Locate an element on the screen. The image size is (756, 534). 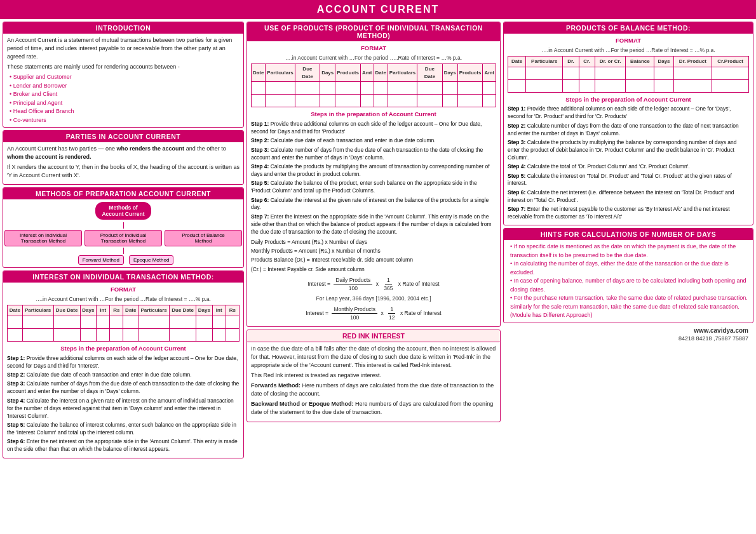
balance-steps-title: Steps in the preparation of Account Curr… is located at coordinates (628, 100).